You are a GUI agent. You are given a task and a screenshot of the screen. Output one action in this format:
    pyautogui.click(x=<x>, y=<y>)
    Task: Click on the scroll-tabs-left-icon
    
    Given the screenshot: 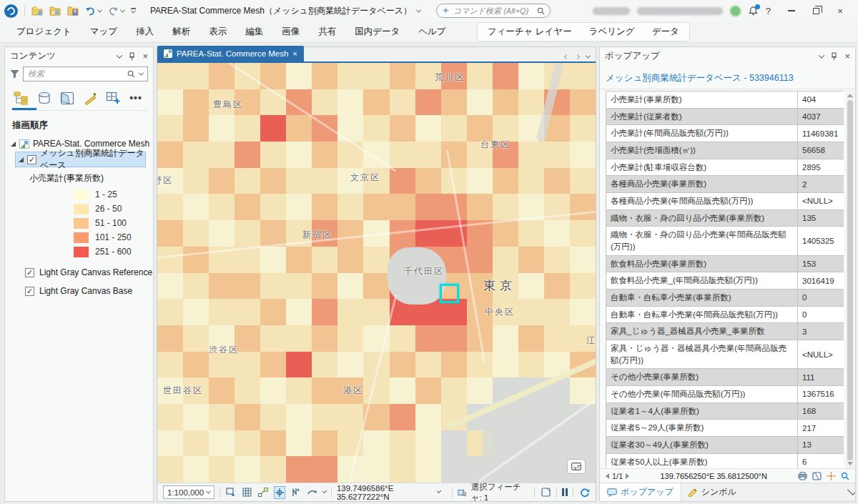 What is the action you would take?
    pyautogui.click(x=566, y=57)
    